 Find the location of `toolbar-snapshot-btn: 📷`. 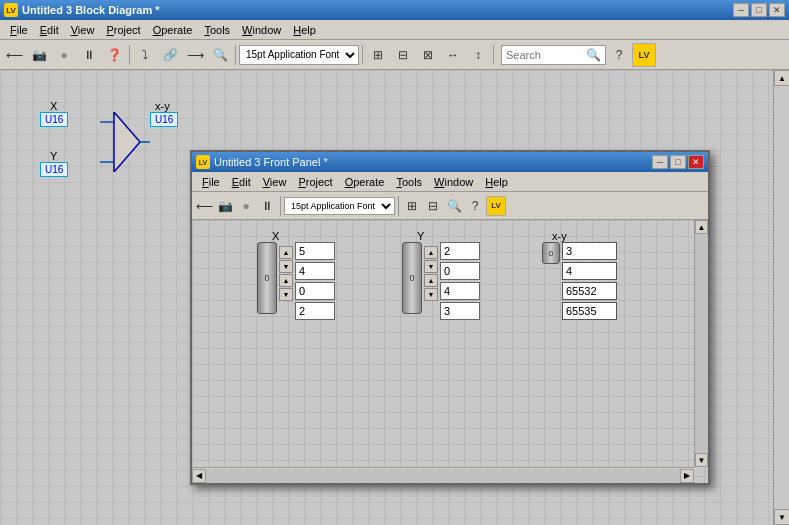

toolbar-snapshot-btn: 📷 is located at coordinates (39, 55).